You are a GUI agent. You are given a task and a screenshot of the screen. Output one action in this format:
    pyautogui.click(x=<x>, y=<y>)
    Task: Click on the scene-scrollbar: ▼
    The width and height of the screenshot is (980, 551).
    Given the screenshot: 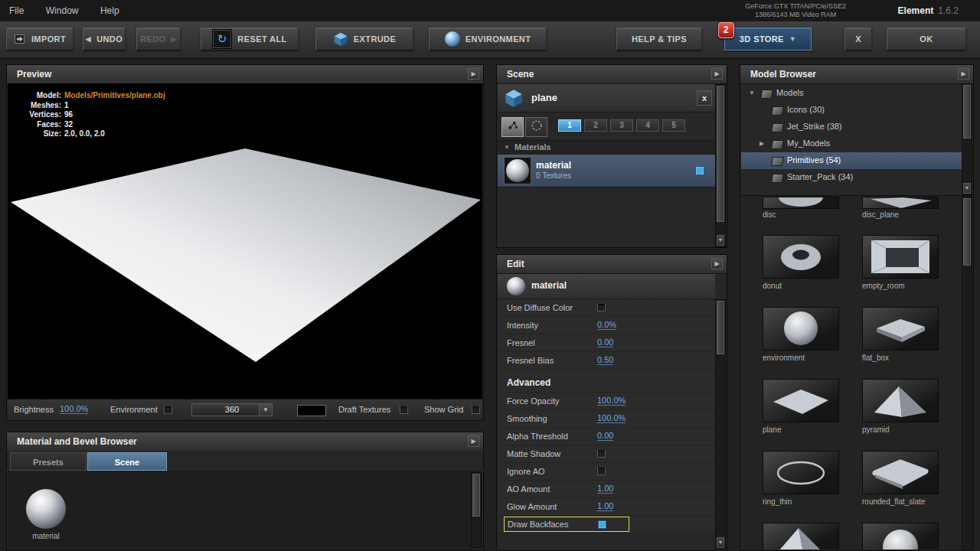 What is the action you would take?
    pyautogui.click(x=720, y=165)
    